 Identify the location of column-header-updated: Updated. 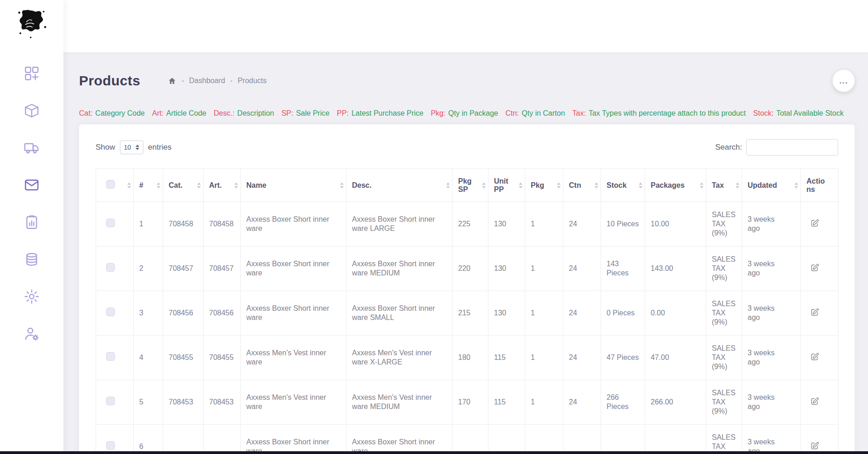
(772, 185).